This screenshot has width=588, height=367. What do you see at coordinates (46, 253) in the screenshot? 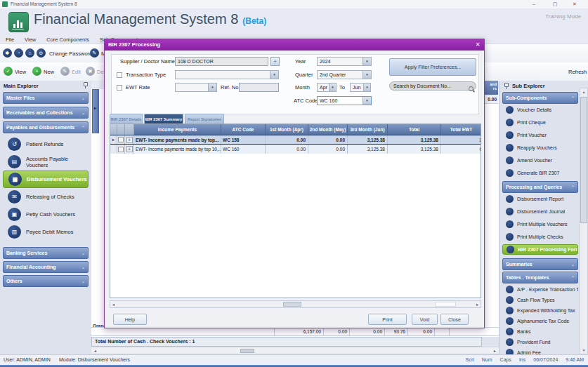
I see `section-banking-services: Banking Services ⌄` at bounding box center [46, 253].